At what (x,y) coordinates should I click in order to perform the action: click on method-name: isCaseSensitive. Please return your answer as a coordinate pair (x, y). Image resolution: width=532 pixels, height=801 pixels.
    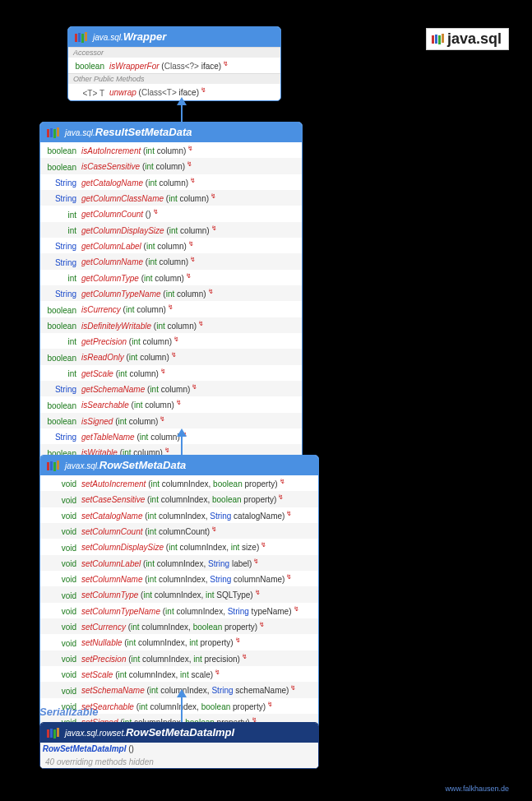
    Looking at the image, I should click on (110, 168).